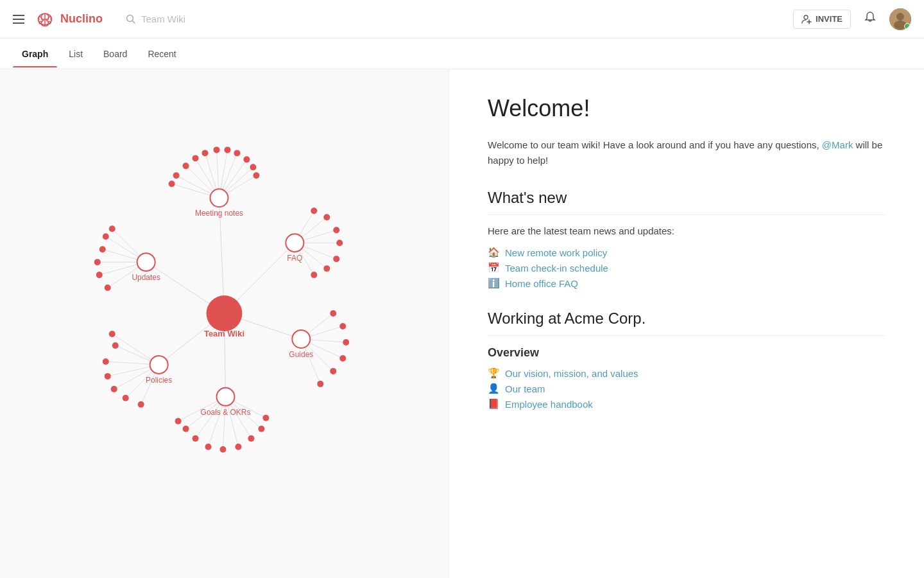  What do you see at coordinates (572, 374) in the screenshot?
I see `vision-mission-link: Our vision, mission, and values` at bounding box center [572, 374].